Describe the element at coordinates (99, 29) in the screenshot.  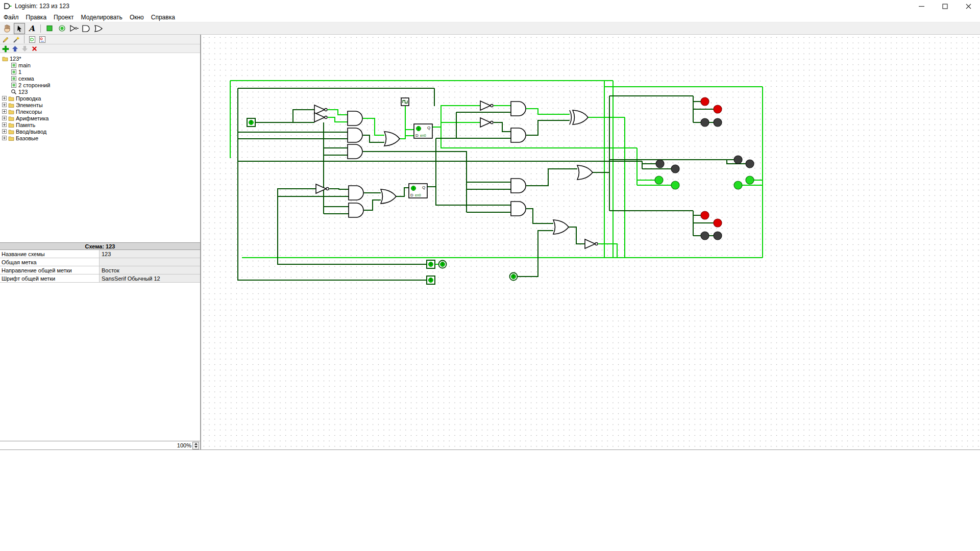
I see `or-gate-tool-button` at that location.